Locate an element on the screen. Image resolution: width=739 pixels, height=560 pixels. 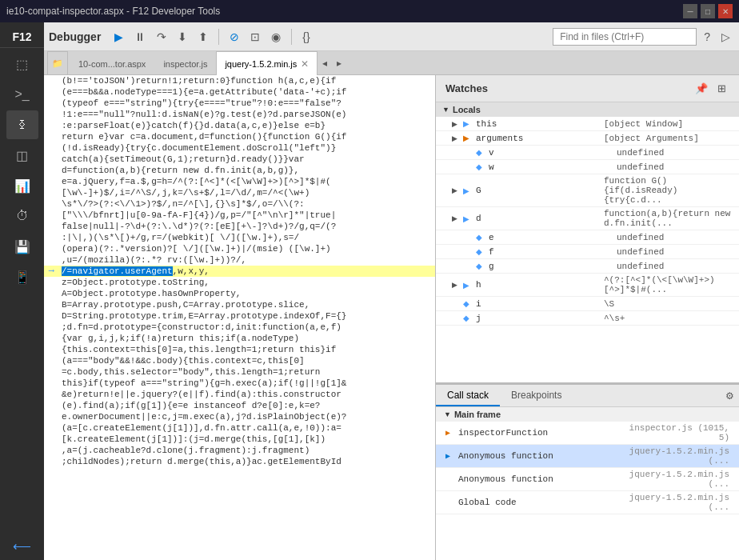
tool-arrow: ⟵ is located at coordinates (22, 546).